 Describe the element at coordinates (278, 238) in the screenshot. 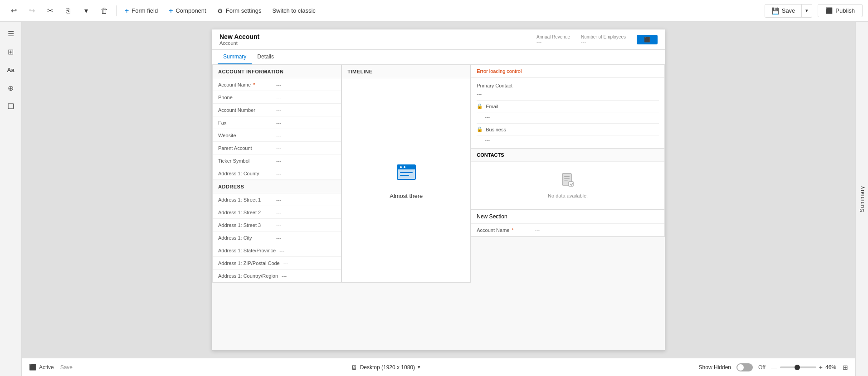

I see `city-value: ---` at that location.